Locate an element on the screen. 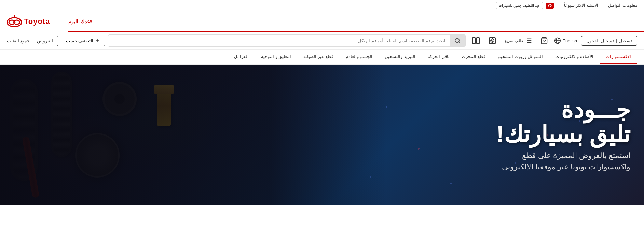  scan-icon is located at coordinates (492, 41).